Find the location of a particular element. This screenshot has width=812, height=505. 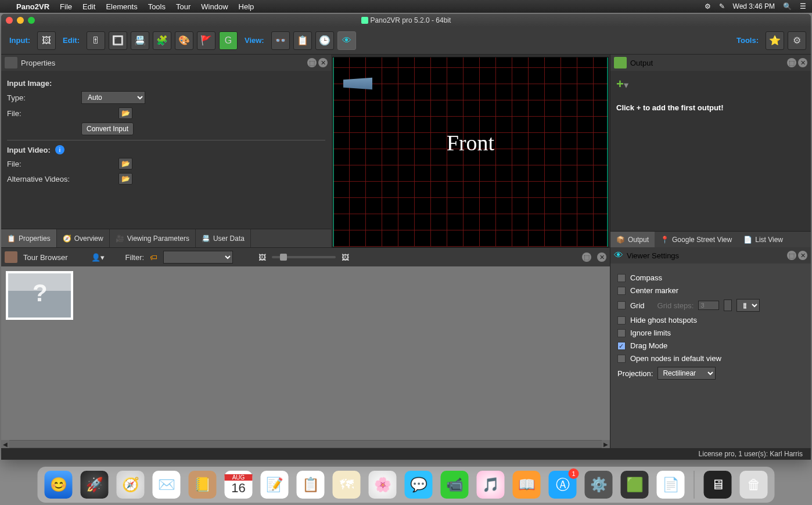

panorama-viewport: Front is located at coordinates (470, 152).